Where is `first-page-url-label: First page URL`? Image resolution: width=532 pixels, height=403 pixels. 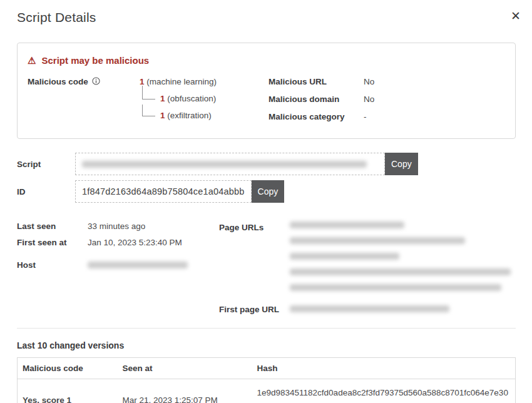 first-page-url-label: First page URL is located at coordinates (254, 309).